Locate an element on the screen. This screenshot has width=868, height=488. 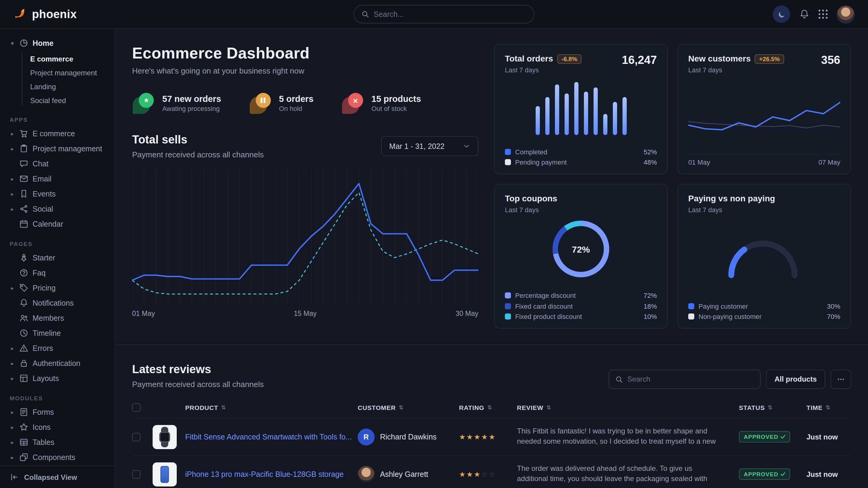
sidebar-item-forms: ▸ Forms is located at coordinates (57, 412).